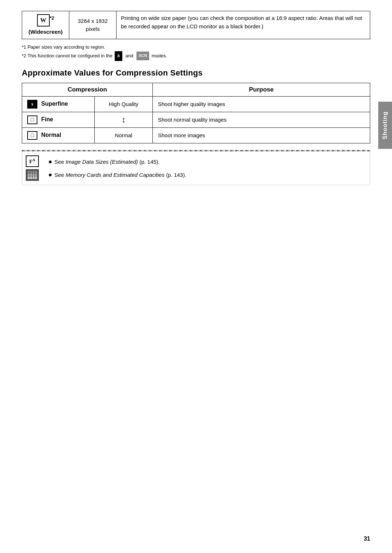 The width and height of the screenshot is (392, 553). What do you see at coordinates (196, 120) in the screenshot?
I see `table-row: □ Fine ↕ Shoot normal quality images` at bounding box center [196, 120].